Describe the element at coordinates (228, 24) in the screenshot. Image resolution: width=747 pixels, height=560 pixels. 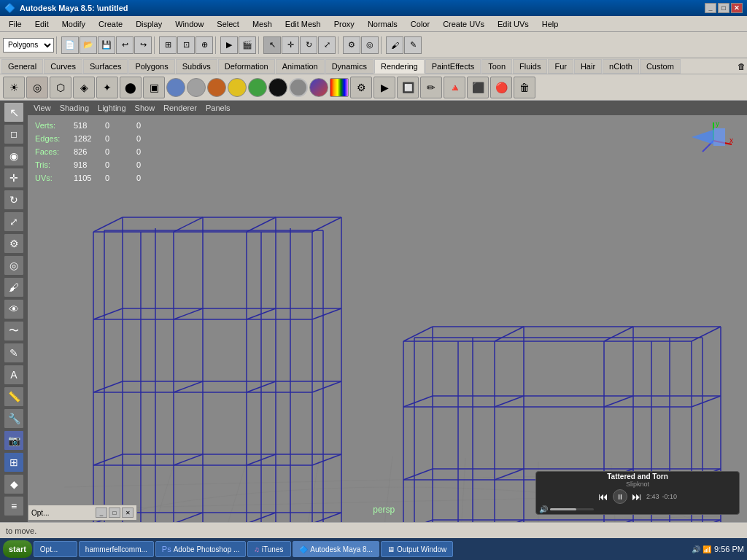
I see `menu-select: Select` at that location.